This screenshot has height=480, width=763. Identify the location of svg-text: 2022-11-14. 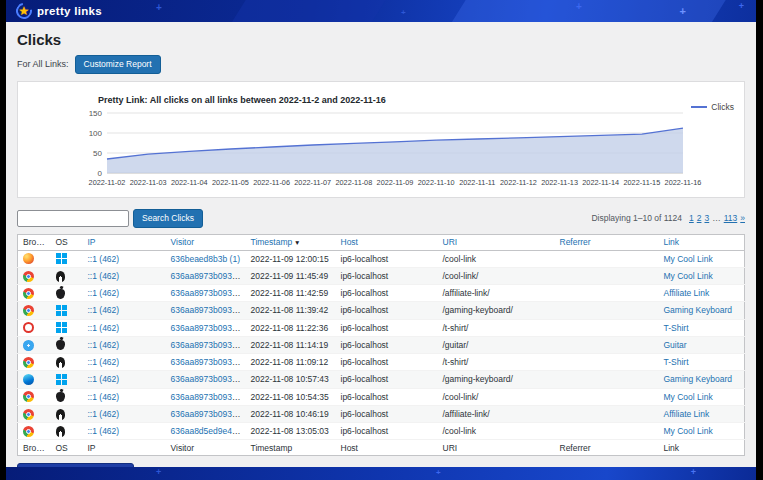
(600, 182).